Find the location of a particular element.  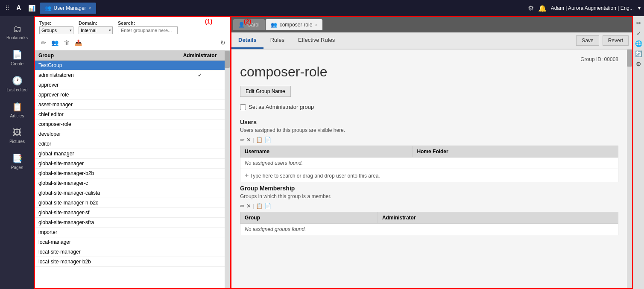

create-icon: 📄 is located at coordinates (17, 55).